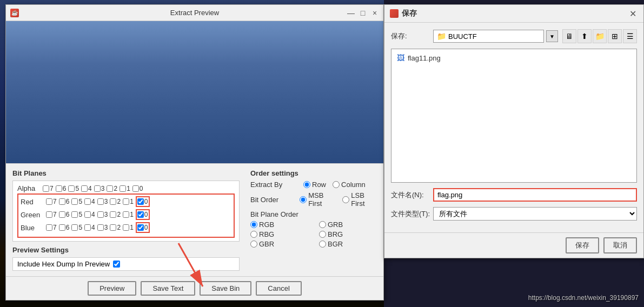 This screenshot has height=307, width=644. What do you see at coordinates (61, 189) in the screenshot?
I see `alpha-bit-6: 6` at bounding box center [61, 189].